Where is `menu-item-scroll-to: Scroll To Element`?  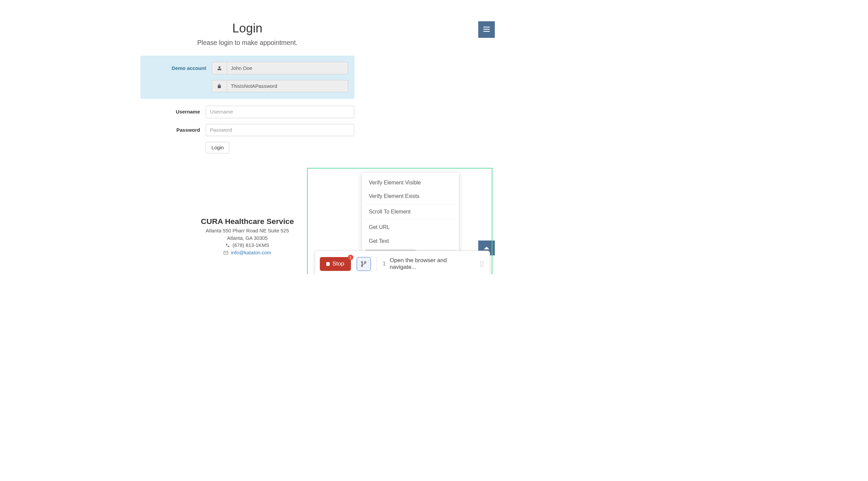
menu-item-scroll-to: Scroll To Element is located at coordinates (410, 212).